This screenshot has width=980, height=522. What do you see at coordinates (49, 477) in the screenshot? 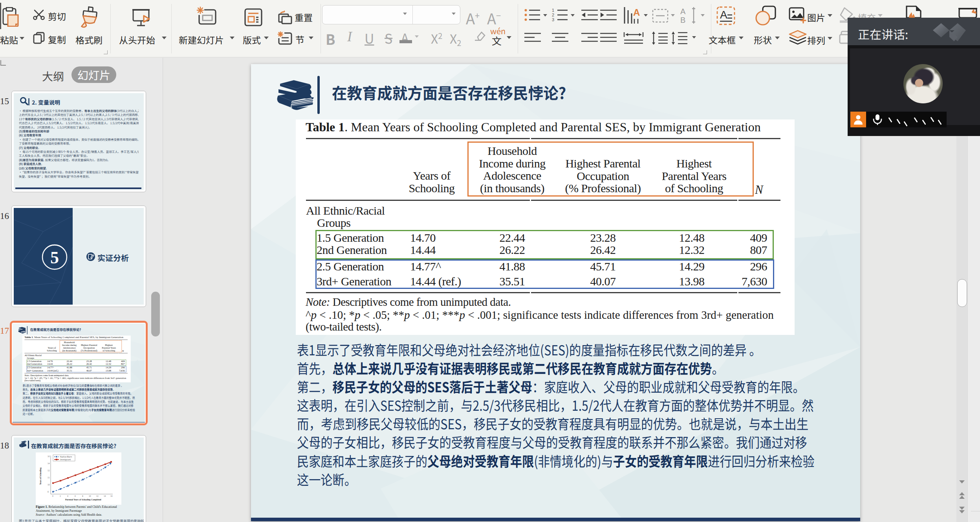
I see `svg-text: 11` at bounding box center [49, 477].